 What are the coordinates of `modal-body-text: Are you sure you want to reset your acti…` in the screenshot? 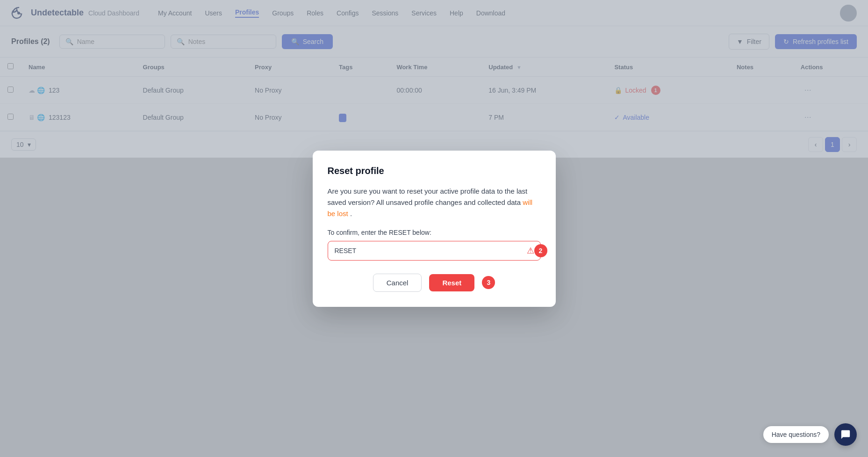 It's located at (428, 196).